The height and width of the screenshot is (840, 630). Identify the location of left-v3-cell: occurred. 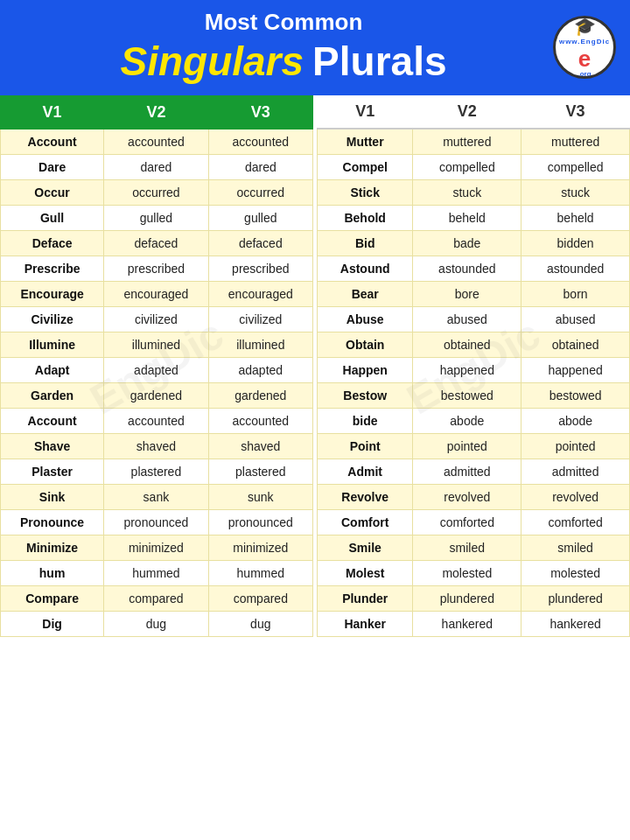
(261, 192).